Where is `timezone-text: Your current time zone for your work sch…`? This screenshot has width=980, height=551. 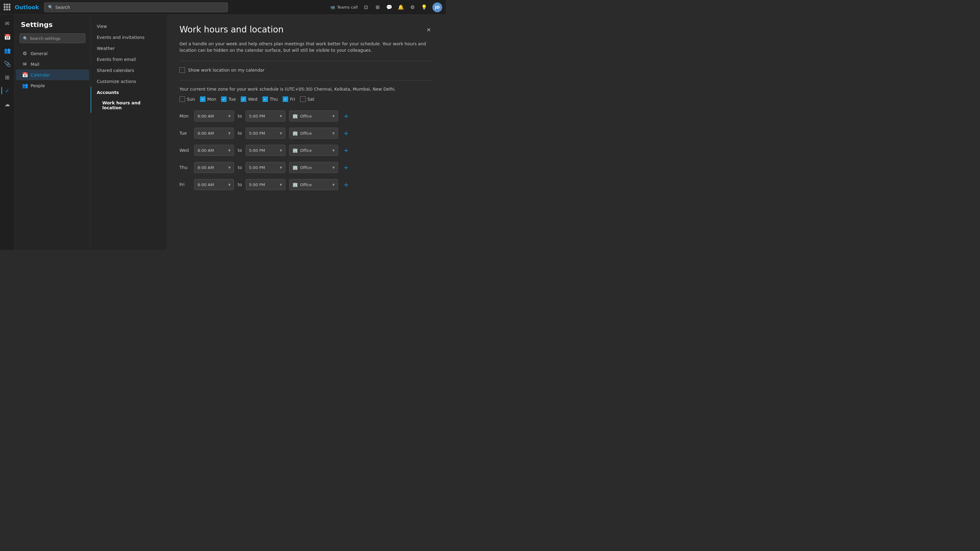 timezone-text: Your current time zone for your work sch… is located at coordinates (307, 89).